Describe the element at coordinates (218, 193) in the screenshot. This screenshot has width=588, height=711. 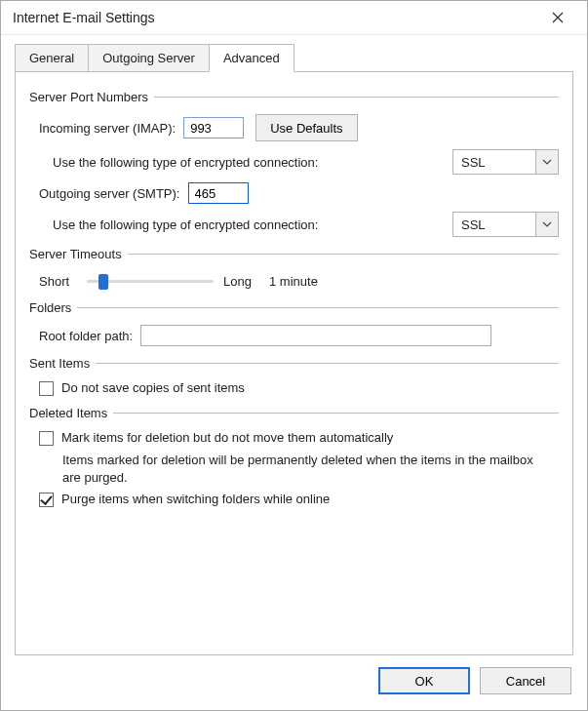
I see `outgoing-port-input` at that location.